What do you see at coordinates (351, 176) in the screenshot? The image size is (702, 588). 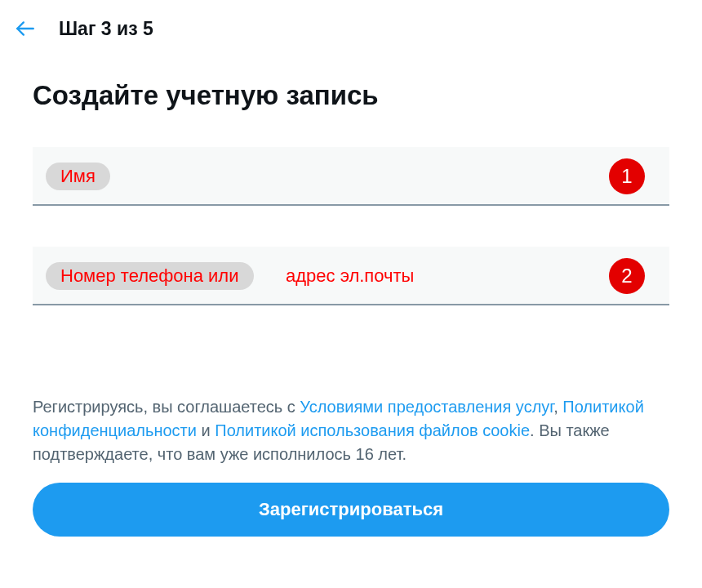 I see `name-input` at bounding box center [351, 176].